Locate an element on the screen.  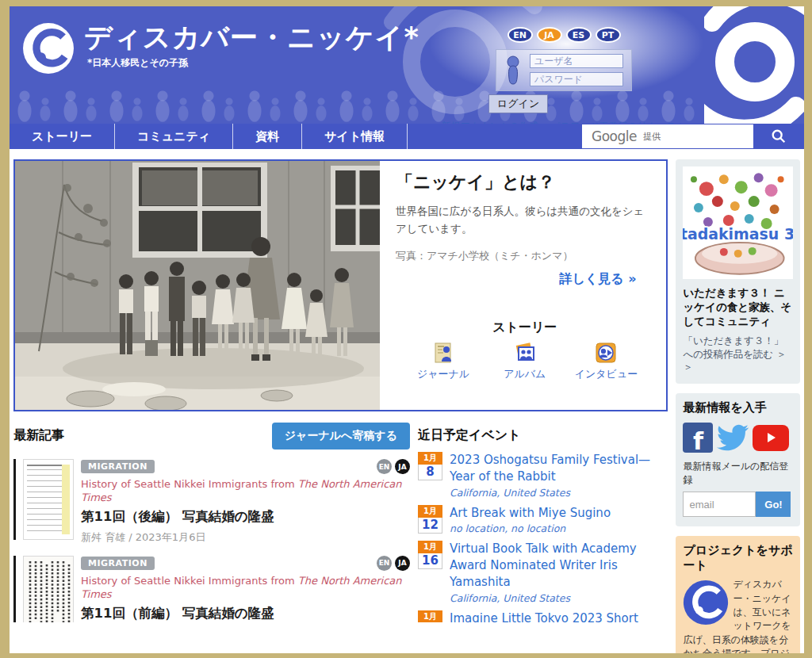
story-album-label: アルバム is located at coordinates (525, 374).